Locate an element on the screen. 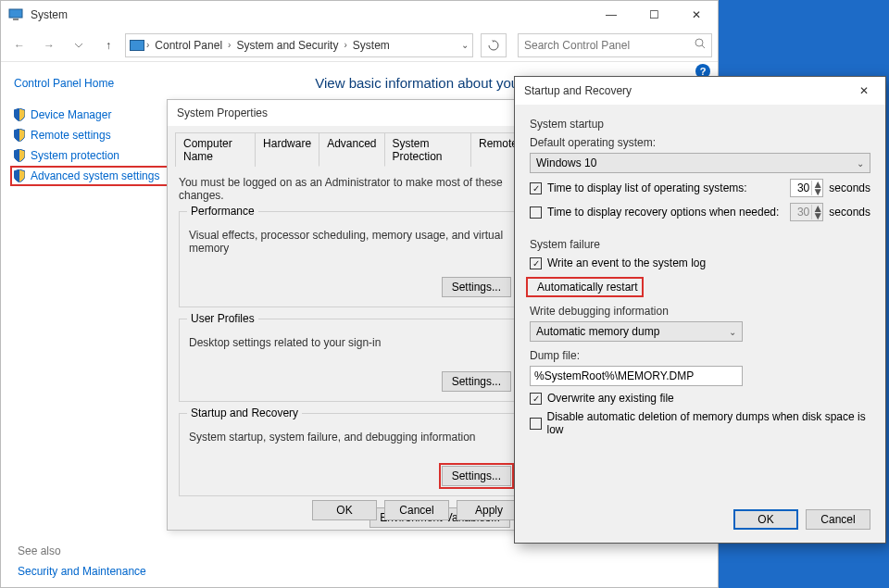  dump-file-label: Dump file: is located at coordinates (700, 356).